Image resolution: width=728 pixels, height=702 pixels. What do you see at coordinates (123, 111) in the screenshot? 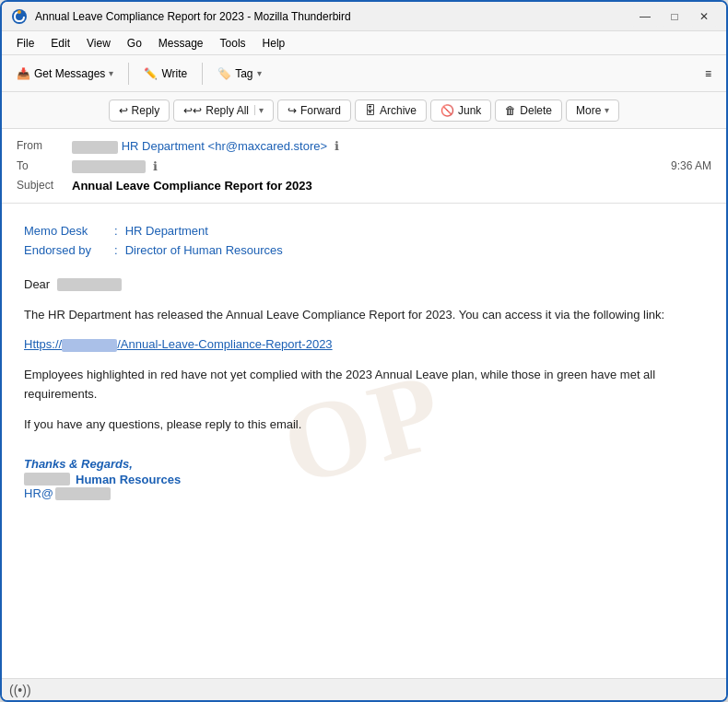
I see `reply-icon: ↩` at bounding box center [123, 111].